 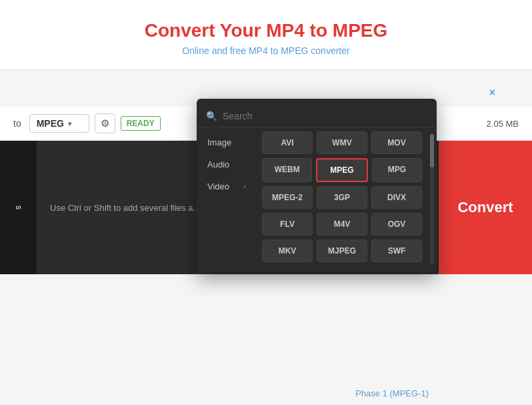 What do you see at coordinates (219, 187) in the screenshot?
I see `category-video-label: Video` at bounding box center [219, 187].